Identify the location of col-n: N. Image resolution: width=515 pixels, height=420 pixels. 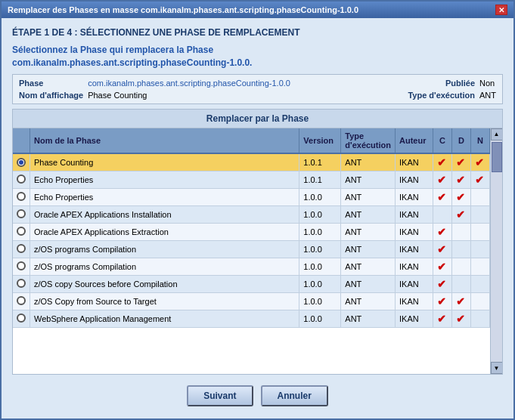
(481, 141).